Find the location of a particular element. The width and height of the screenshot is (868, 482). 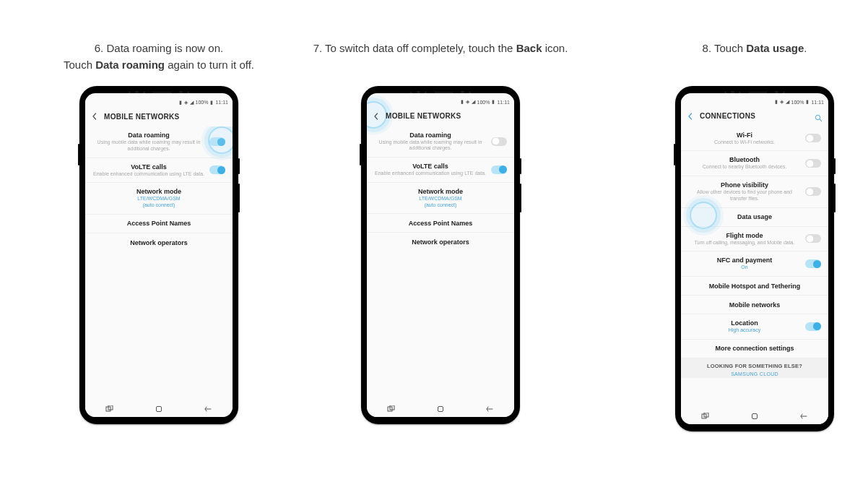

step-7-caption: 7. To switch data off completely, touch … is located at coordinates (440, 49).